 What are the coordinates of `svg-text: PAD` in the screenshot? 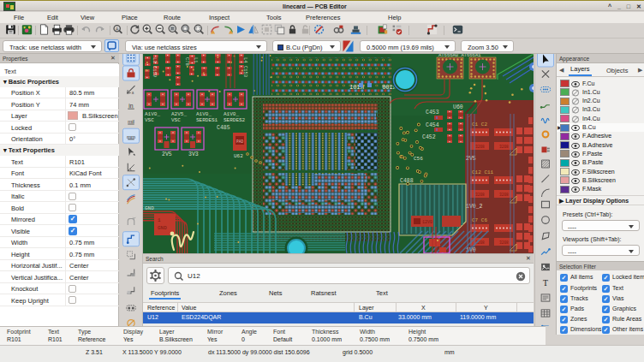 It's located at (240, 142).